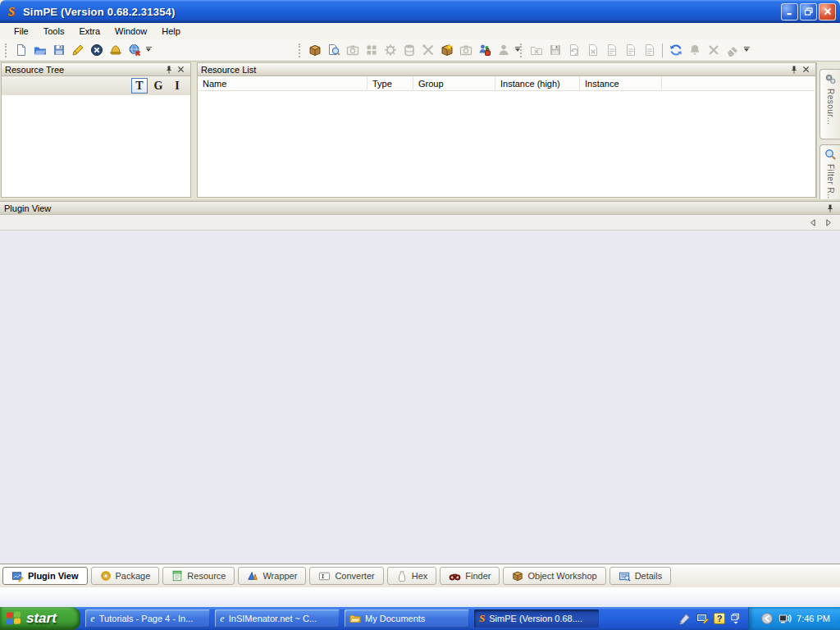 The image size is (840, 630). Describe the element at coordinates (420, 576) in the screenshot. I see `tab-hex-label: Hex` at that location.